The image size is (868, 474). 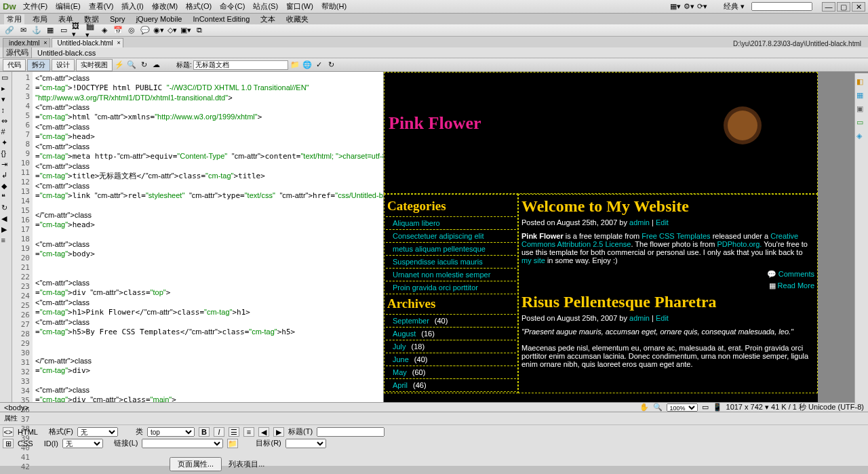 What do you see at coordinates (14, 65) in the screenshot?
I see `view-button: 代码` at bounding box center [14, 65].